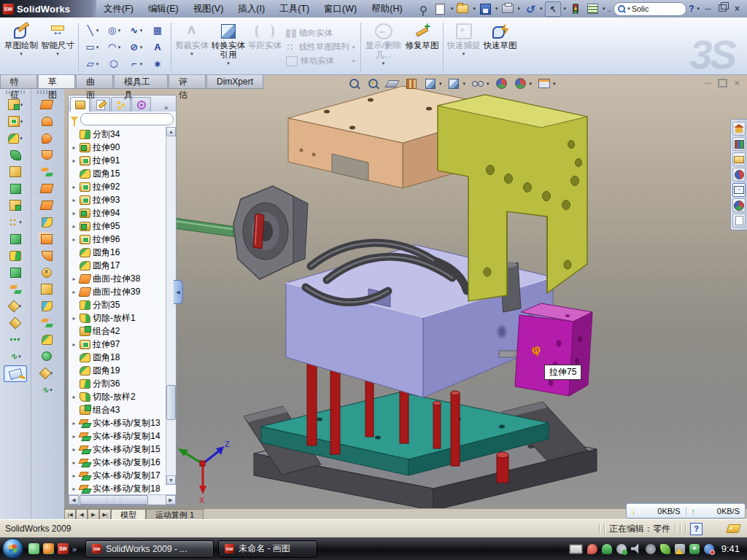  What do you see at coordinates (692, 9) in the screenshot?
I see `help-button: ?` at bounding box center [692, 9].